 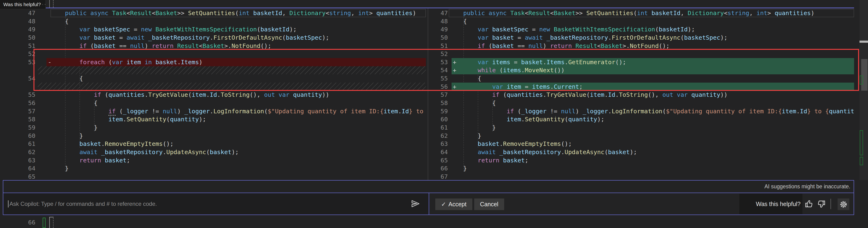 I want to click on code-line: 54 {, so click(x=213, y=78).